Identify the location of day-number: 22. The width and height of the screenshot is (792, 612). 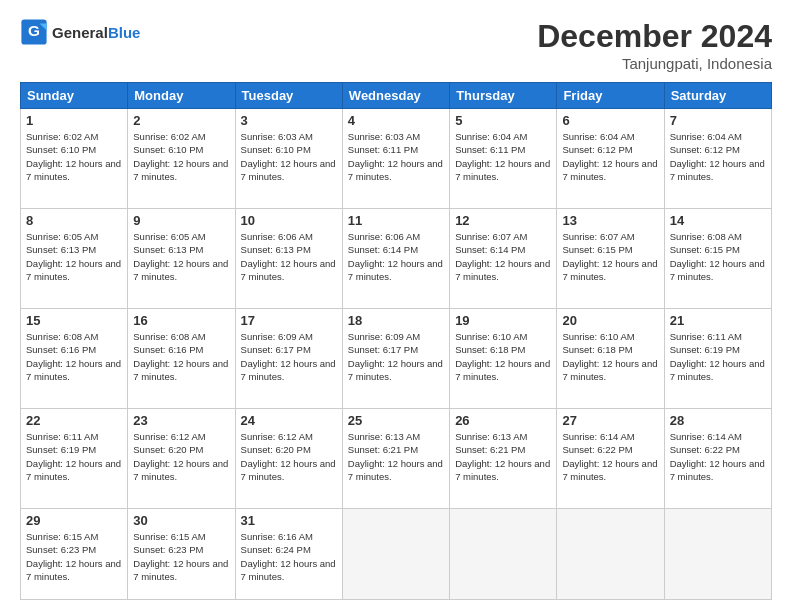
(74, 420).